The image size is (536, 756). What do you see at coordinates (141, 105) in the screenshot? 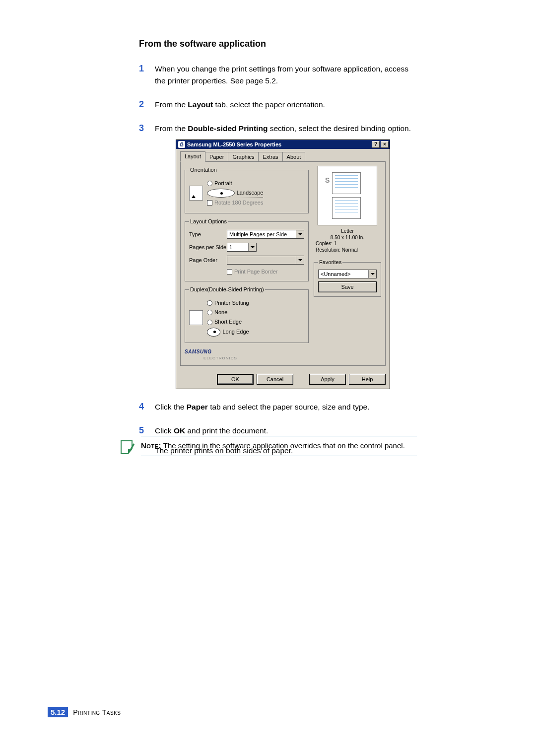
I see `step-number: 2` at bounding box center [141, 105].